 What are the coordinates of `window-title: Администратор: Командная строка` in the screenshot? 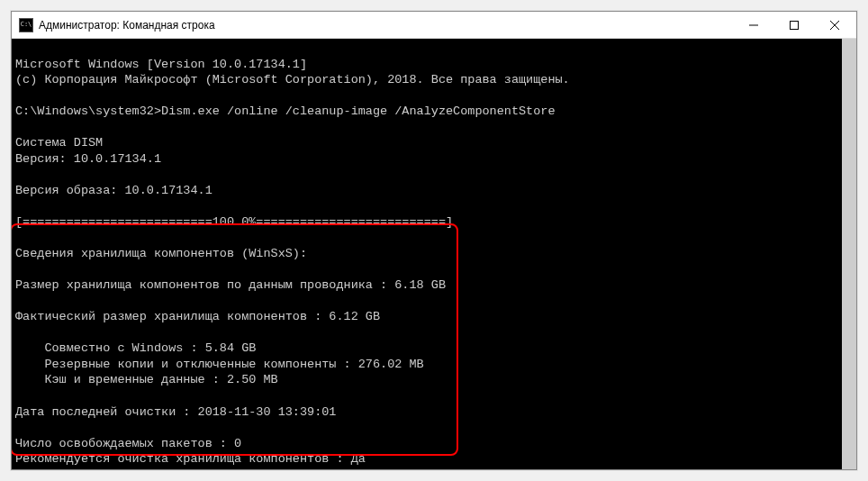 It's located at (385, 25).